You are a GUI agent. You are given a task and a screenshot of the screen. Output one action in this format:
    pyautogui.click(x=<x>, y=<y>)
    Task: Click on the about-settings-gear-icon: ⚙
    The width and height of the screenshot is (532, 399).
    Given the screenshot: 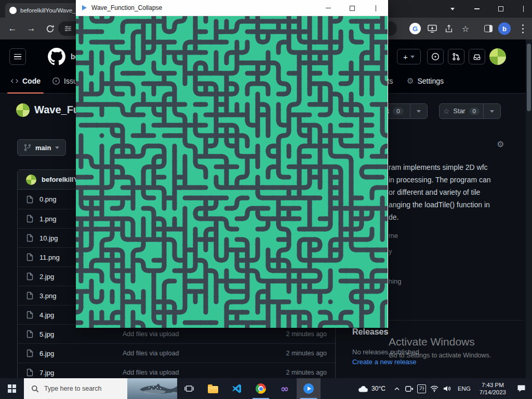 What is the action you would take?
    pyautogui.click(x=500, y=144)
    